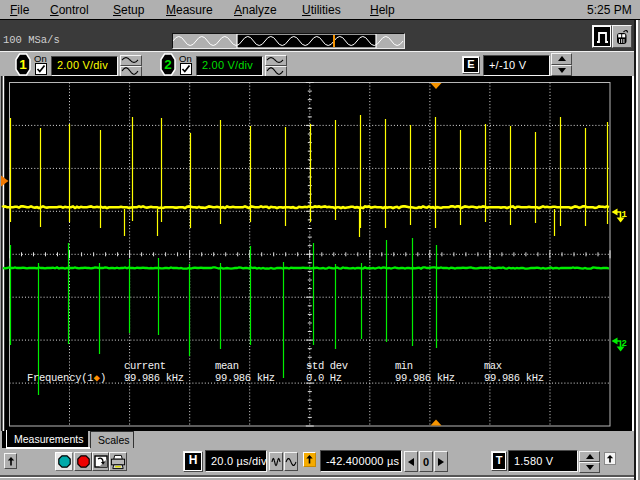 The width and height of the screenshot is (640, 480). Describe the element at coordinates (493, 366) in the screenshot. I see `svg-text: max` at that location.